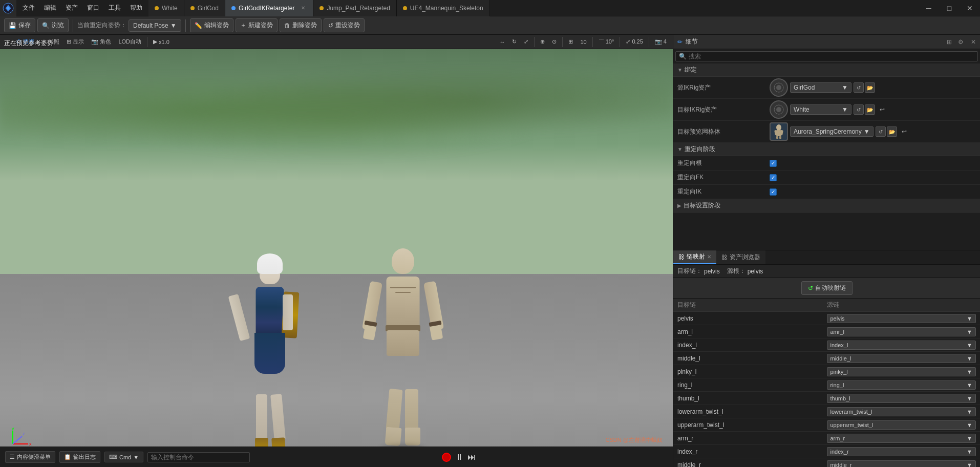 This screenshot has height=467, width=980. Describe the element at coordinates (554, 42) in the screenshot. I see `pivot-button: ⊙` at that location.